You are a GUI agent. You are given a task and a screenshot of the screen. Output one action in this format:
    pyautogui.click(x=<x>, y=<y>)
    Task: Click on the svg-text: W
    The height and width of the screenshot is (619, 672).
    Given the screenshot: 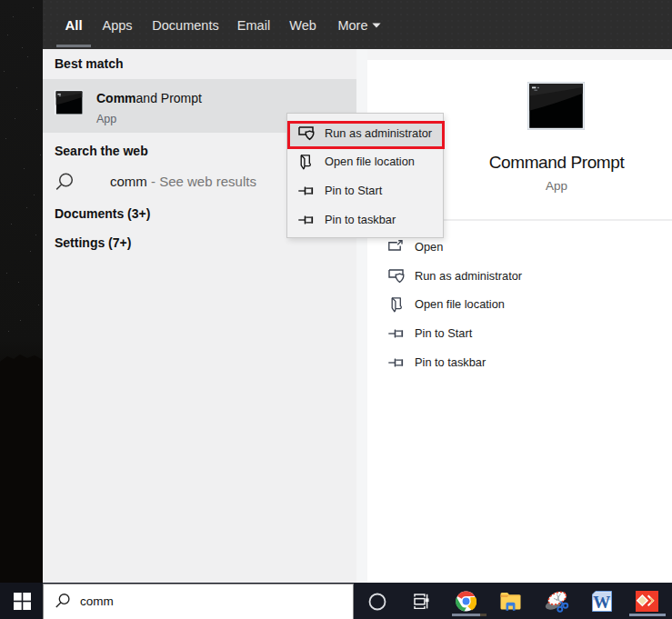 What is the action you would take?
    pyautogui.click(x=602, y=602)
    